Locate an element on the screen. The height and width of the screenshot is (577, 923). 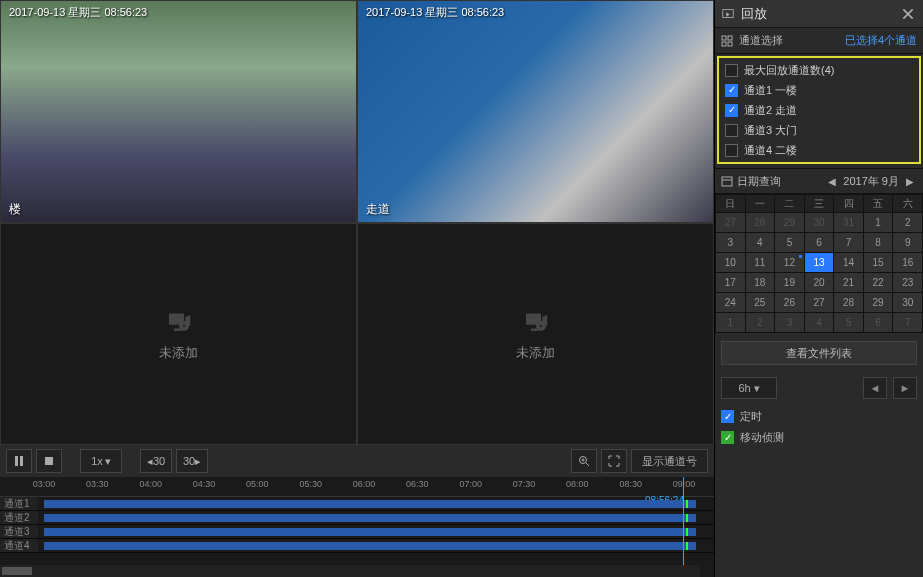
calendar-day: 20 is located at coordinates (819, 283).